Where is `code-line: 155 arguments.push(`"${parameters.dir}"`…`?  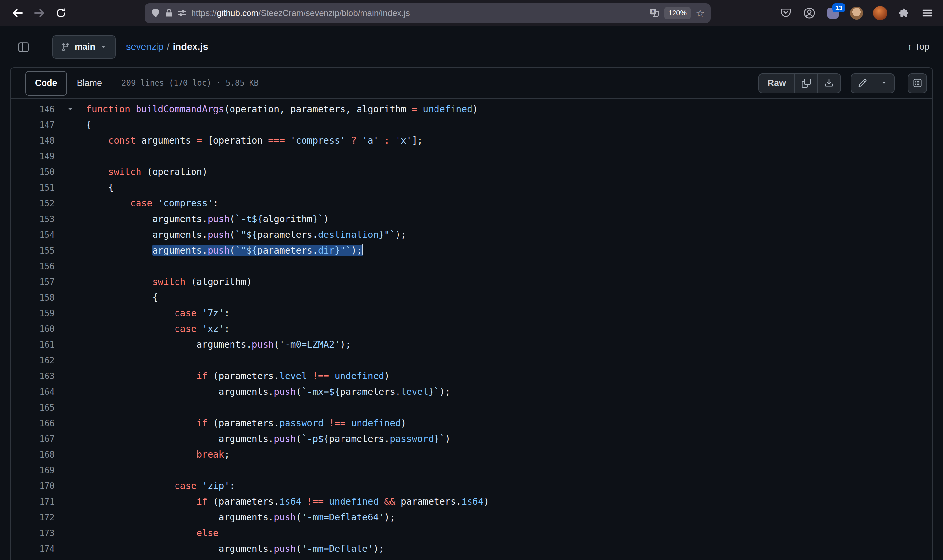 code-line: 155 arguments.push(`"${parameters.dir}"`… is located at coordinates (471, 251).